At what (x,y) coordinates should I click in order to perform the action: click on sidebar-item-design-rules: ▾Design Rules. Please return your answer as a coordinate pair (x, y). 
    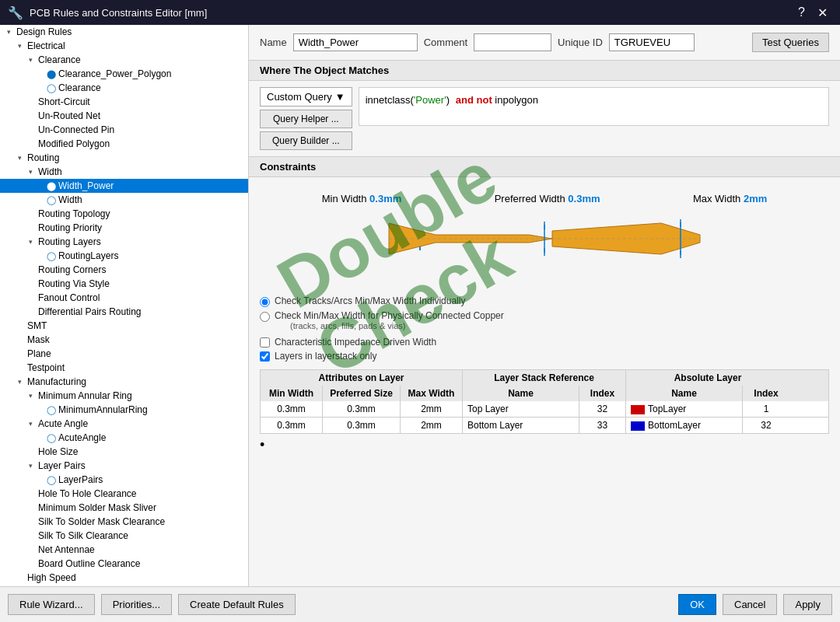
    Looking at the image, I should click on (124, 32).